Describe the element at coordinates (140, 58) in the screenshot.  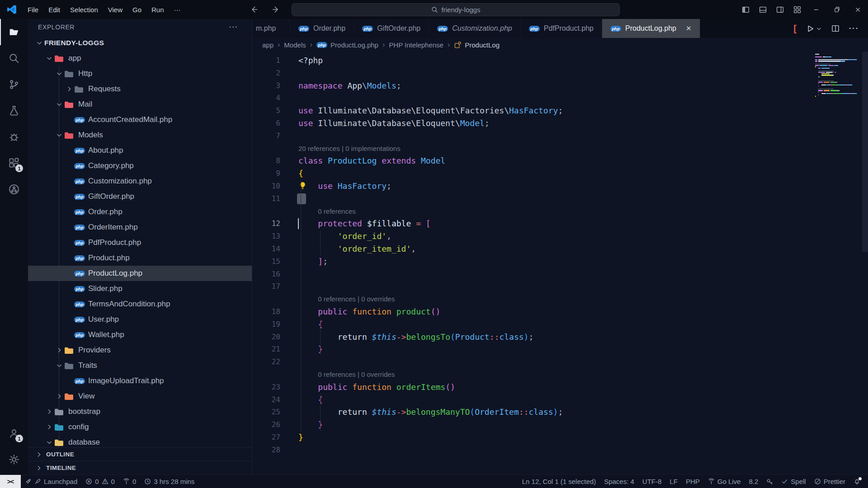
I see `tree-item-app: app` at that location.